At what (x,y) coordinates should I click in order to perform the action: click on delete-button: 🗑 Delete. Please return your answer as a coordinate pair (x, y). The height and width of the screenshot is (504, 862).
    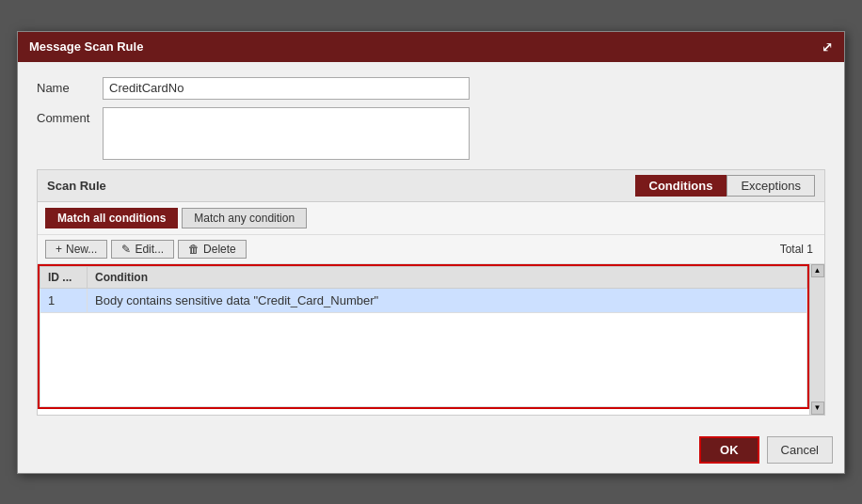
    Looking at the image, I should click on (213, 249).